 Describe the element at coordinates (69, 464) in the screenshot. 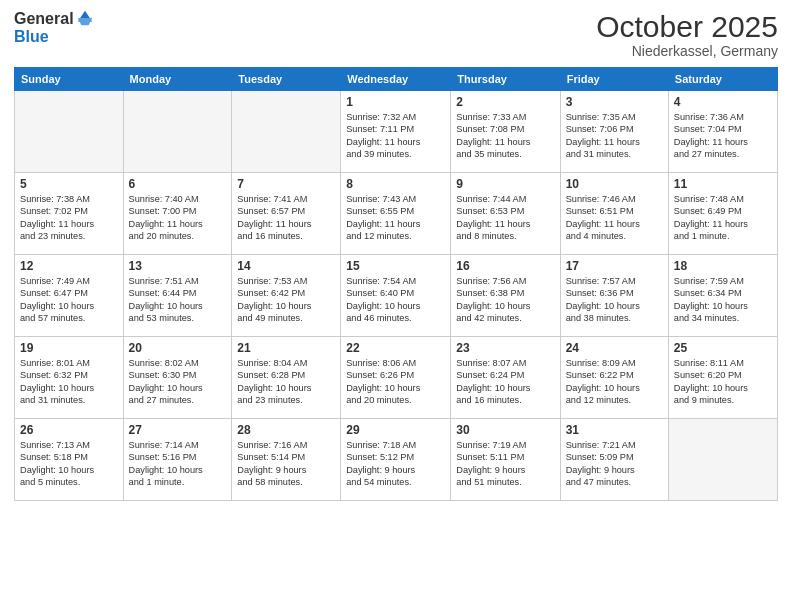

I see `day-info: Sunrise: 7:13 AM Sunset: 5:18 PM Dayligh…` at that location.